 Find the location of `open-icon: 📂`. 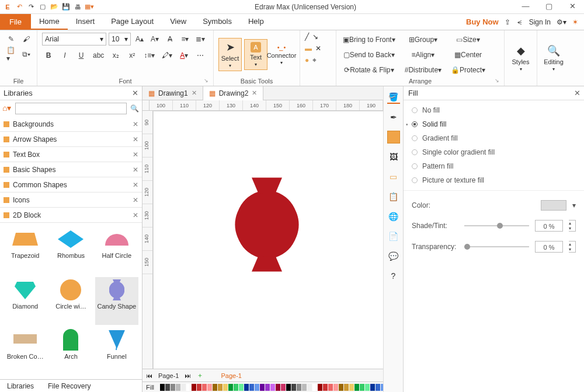

open-icon: 📂 is located at coordinates (54, 7).